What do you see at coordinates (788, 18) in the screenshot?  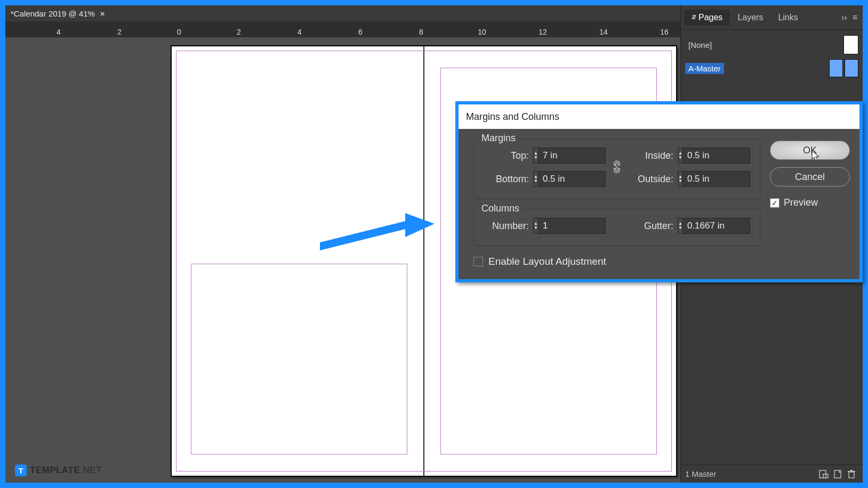 I see `tab-links: Links` at bounding box center [788, 18].